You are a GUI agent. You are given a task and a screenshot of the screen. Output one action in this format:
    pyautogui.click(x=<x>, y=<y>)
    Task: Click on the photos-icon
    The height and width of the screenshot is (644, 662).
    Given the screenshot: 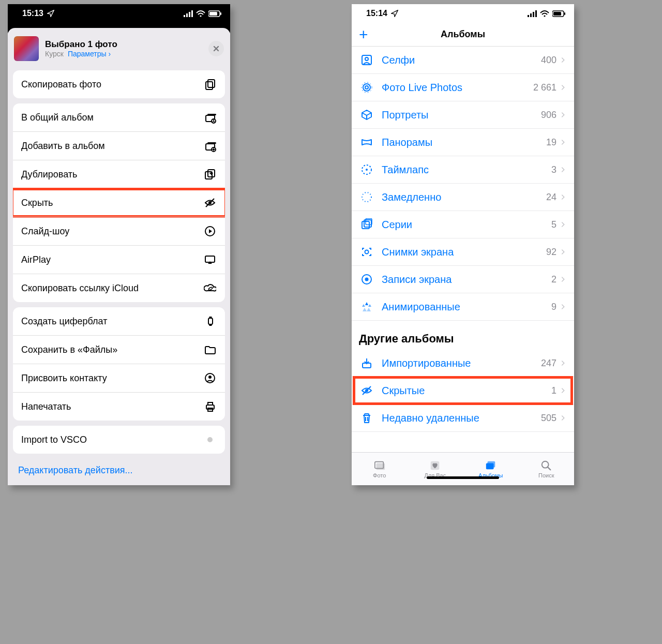 What is the action you would take?
    pyautogui.click(x=380, y=466)
    